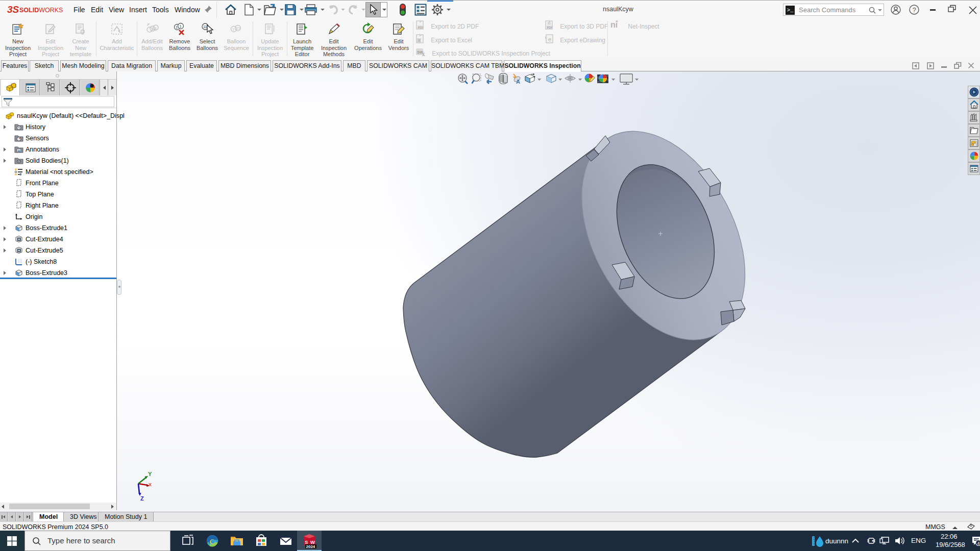 The width and height of the screenshot is (980, 551). Describe the element at coordinates (13, 9) in the screenshot. I see `svg-text: 3S` at that location.